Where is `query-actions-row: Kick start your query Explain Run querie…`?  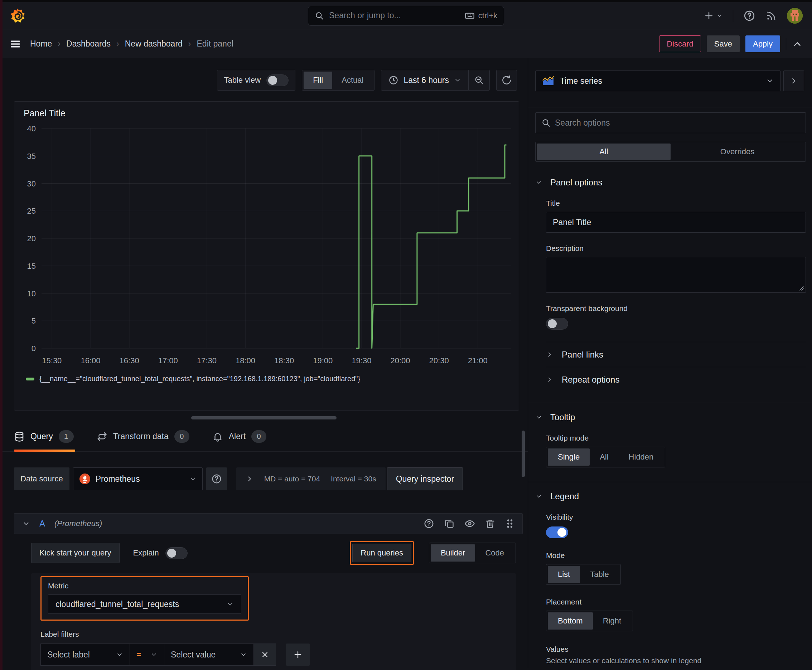
query-actions-row: Kick start your query Explain Run querie… is located at coordinates (273, 553).